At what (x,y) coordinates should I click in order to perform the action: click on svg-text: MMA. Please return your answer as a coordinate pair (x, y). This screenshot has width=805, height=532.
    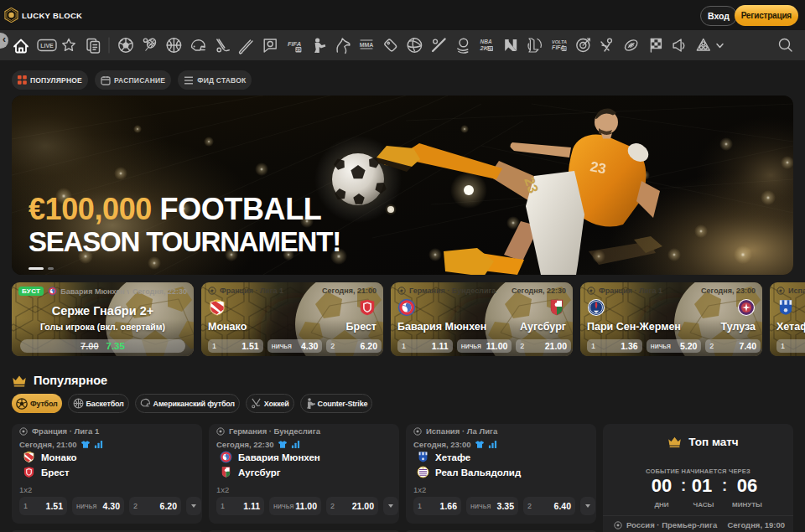
    Looking at the image, I should click on (367, 45).